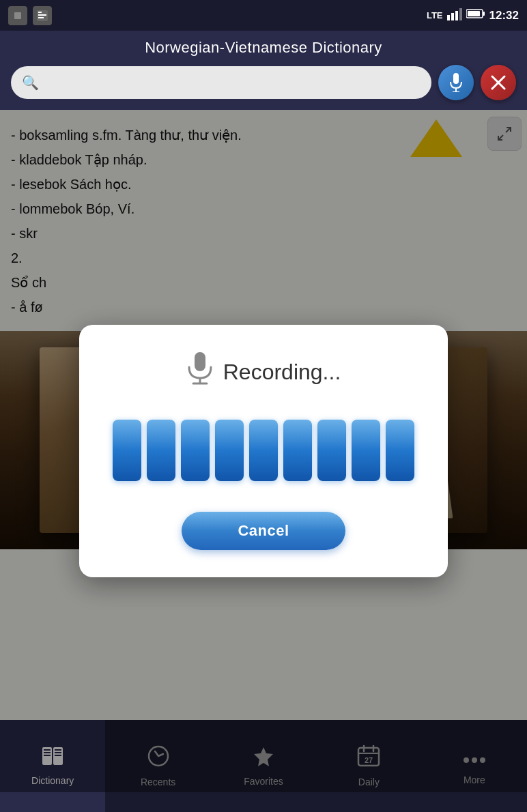 This screenshot has width=527, height=812. Describe the element at coordinates (476, 15) in the screenshot. I see `battery-icon` at that location.